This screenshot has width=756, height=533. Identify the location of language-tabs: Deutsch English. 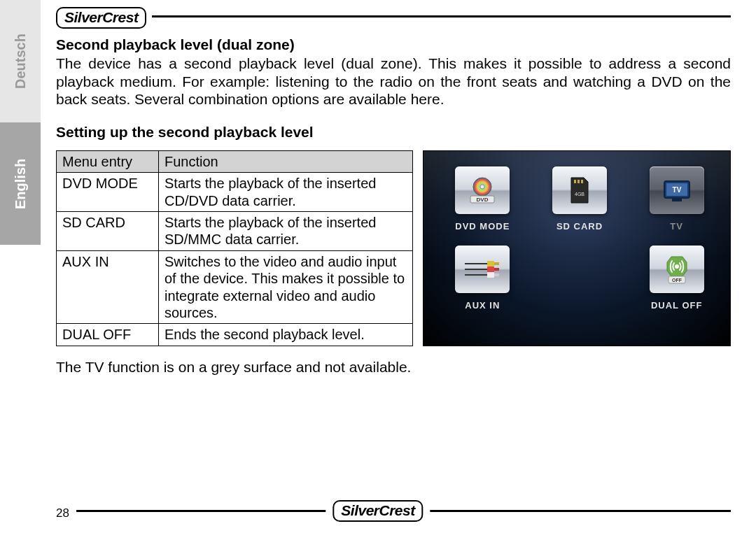
(20, 122).